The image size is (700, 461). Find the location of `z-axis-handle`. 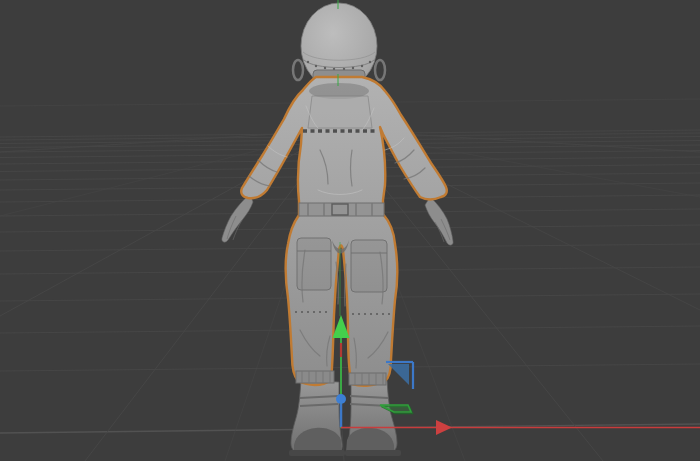

z-axis-handle is located at coordinates (341, 399).